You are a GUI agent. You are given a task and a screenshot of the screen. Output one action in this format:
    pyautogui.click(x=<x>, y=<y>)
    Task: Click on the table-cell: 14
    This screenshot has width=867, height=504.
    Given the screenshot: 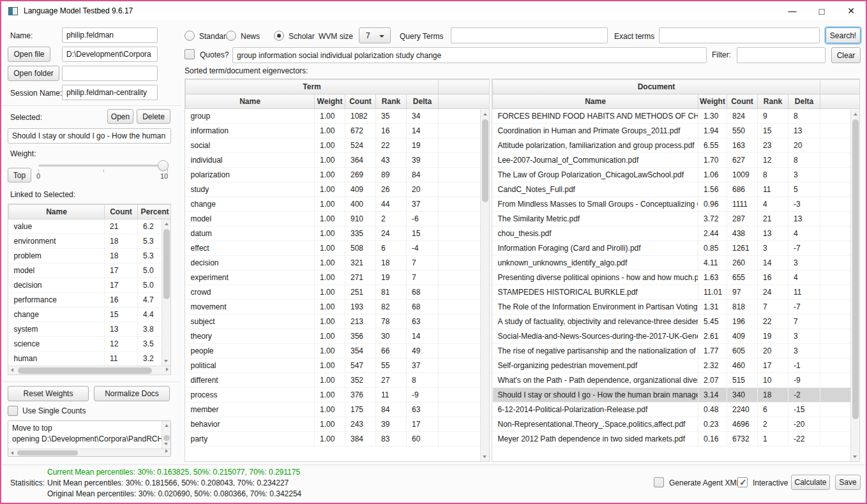 What is the action you would take?
    pyautogui.click(x=423, y=337)
    